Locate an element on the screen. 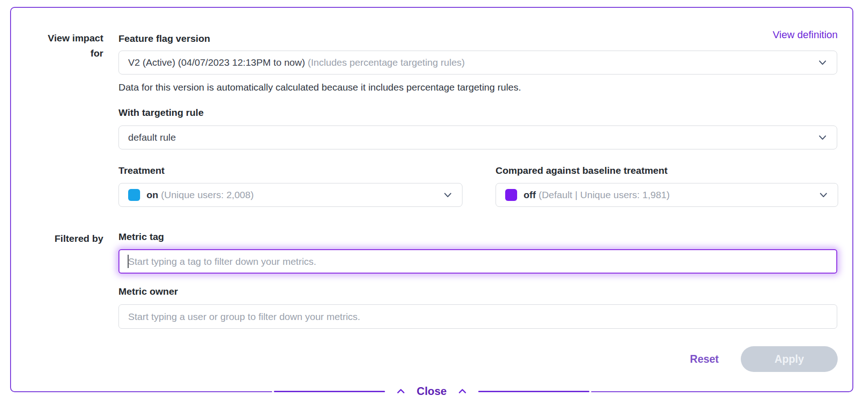  targeting-rule-value: default rule is located at coordinates (469, 137).